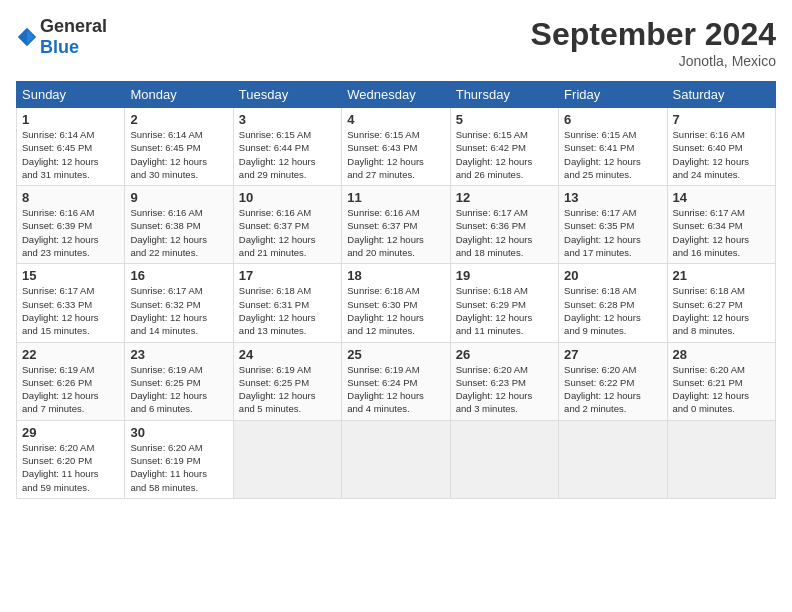 The width and height of the screenshot is (792, 612). Describe the element at coordinates (504, 232) in the screenshot. I see `day-info: Sunrise: 6:17 AMSunset: 6:36 PMDaylight:…` at that location.